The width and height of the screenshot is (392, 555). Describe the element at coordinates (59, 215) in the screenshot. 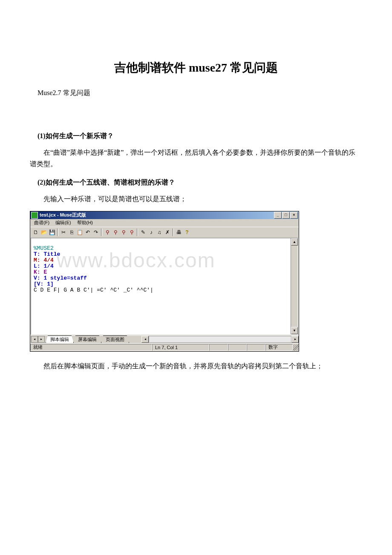

I see `titlebar-left: test.jcx - Muse正式版` at that location.